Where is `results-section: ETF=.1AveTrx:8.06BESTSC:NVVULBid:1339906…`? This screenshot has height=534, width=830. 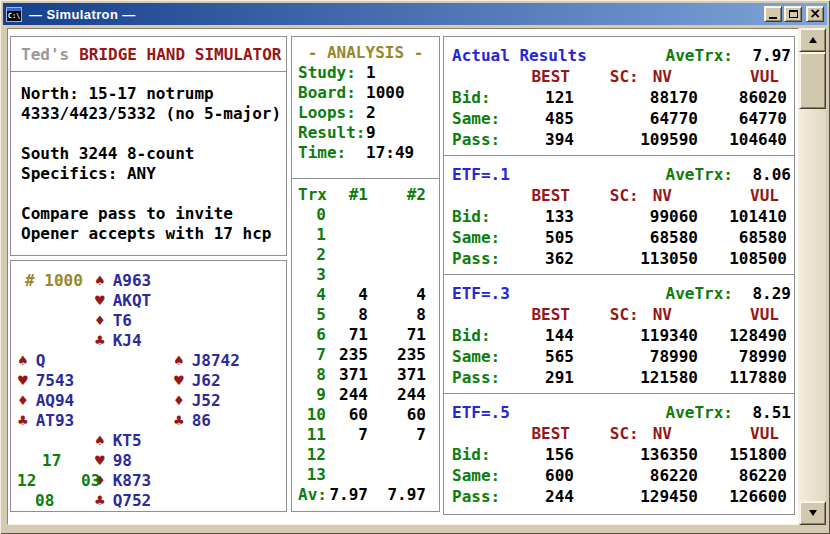
results-section: ETF=.1AveTrx:8.06BESTSC:NVVULBid:1339906… is located at coordinates (619, 216).